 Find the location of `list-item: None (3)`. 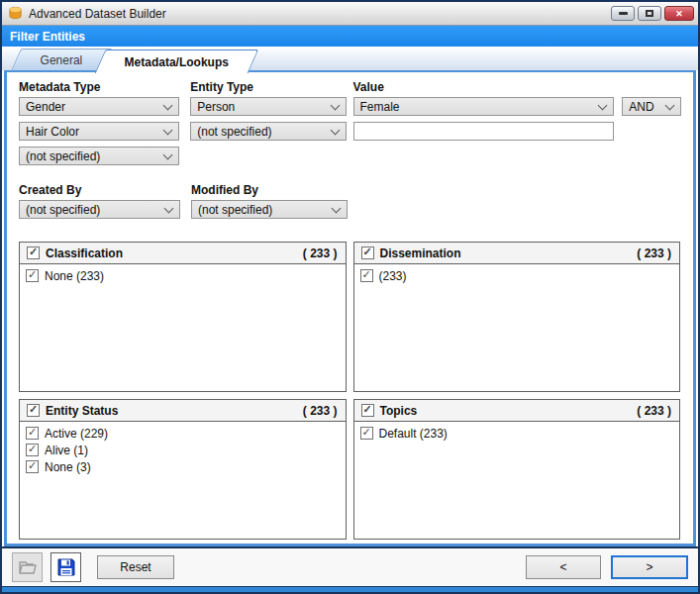

list-item: None (3) is located at coordinates (182, 467).